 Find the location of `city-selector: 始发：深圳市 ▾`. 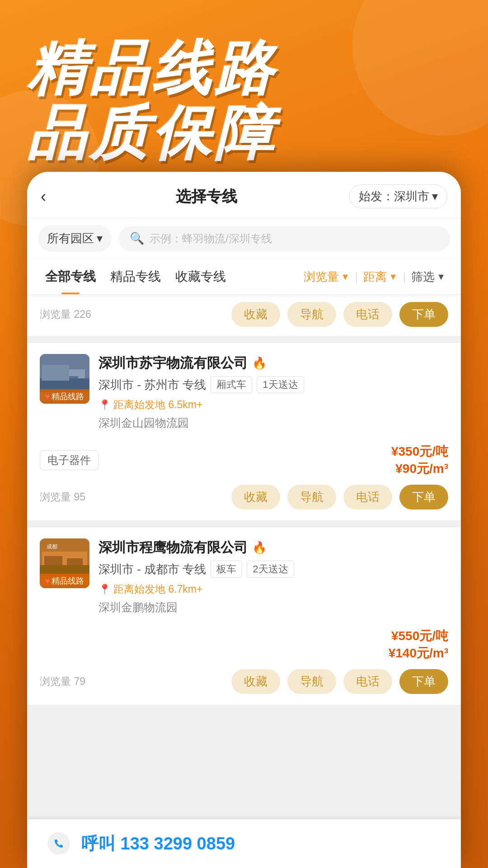

city-selector: 始发：深圳市 ▾ is located at coordinates (399, 196).